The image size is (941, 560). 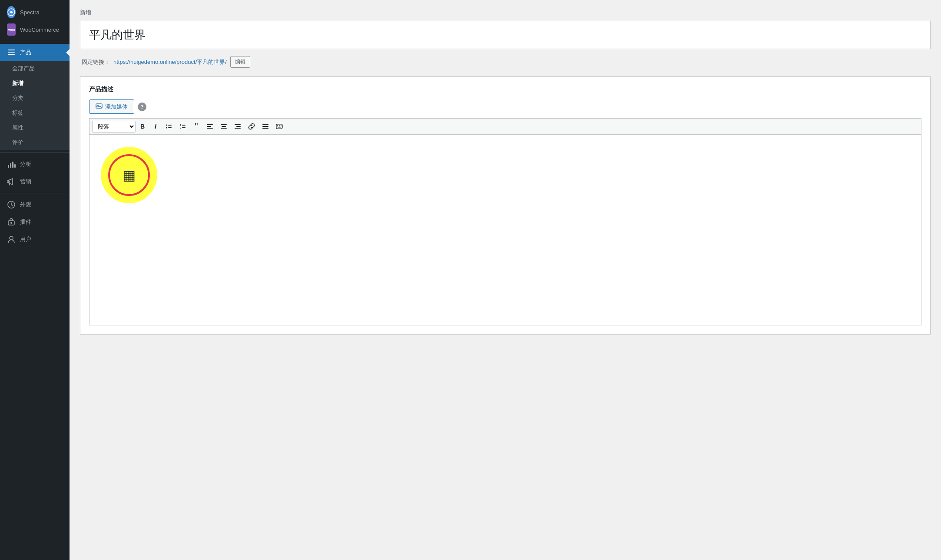 I want to click on add-media-button: 添加媒体, so click(x=112, y=107).